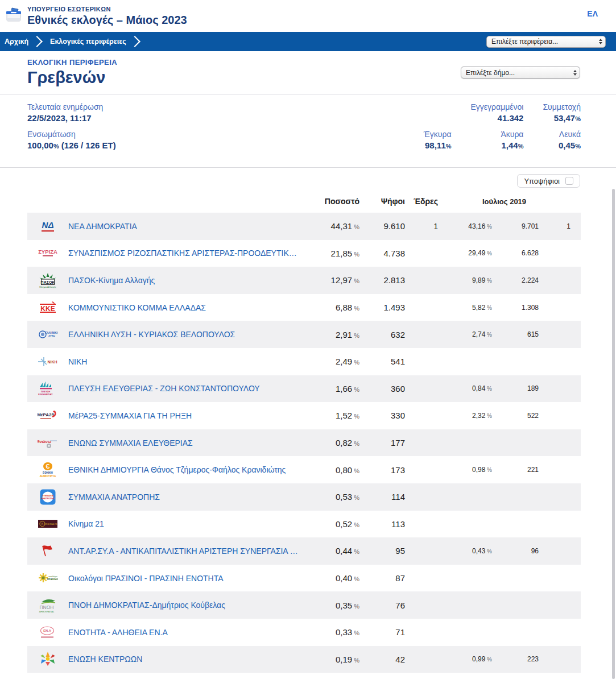 Image resolution: width=616 pixels, height=679 pixels. What do you see at coordinates (382, 389) in the screenshot?
I see `votes-cell: 360` at bounding box center [382, 389].